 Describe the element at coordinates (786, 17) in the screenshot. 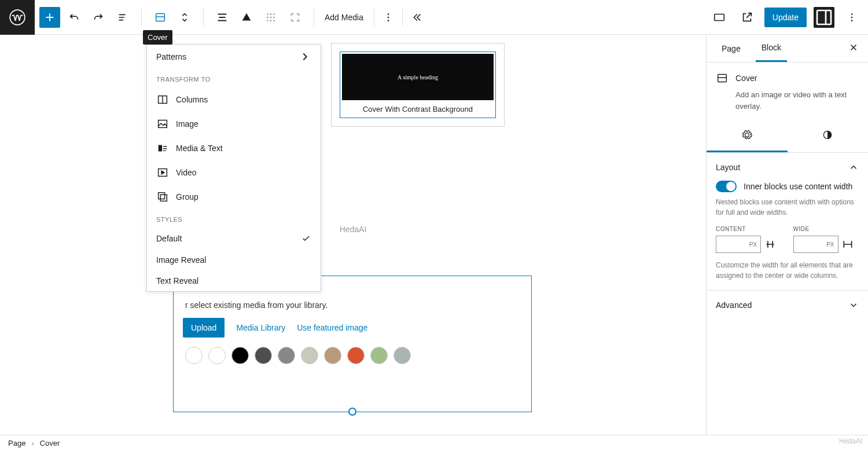

I see `update-button: Update` at that location.